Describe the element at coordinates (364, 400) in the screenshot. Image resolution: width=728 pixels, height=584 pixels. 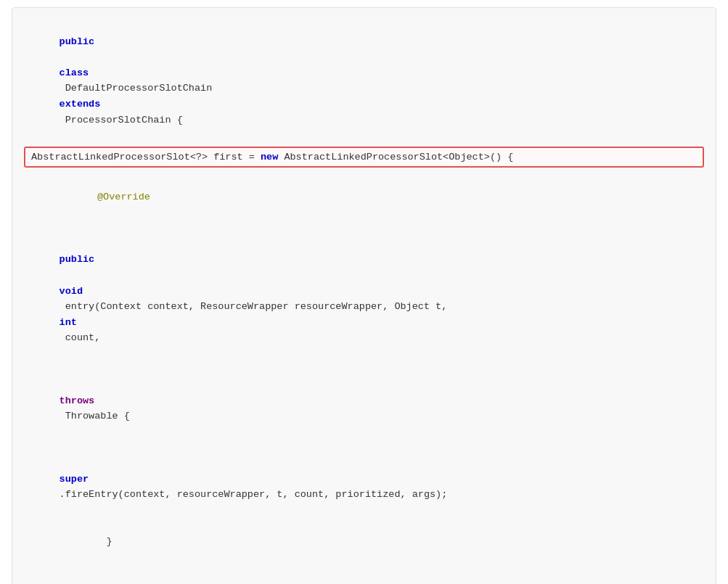
I see `code-throws-line: throws Throwable {` at that location.